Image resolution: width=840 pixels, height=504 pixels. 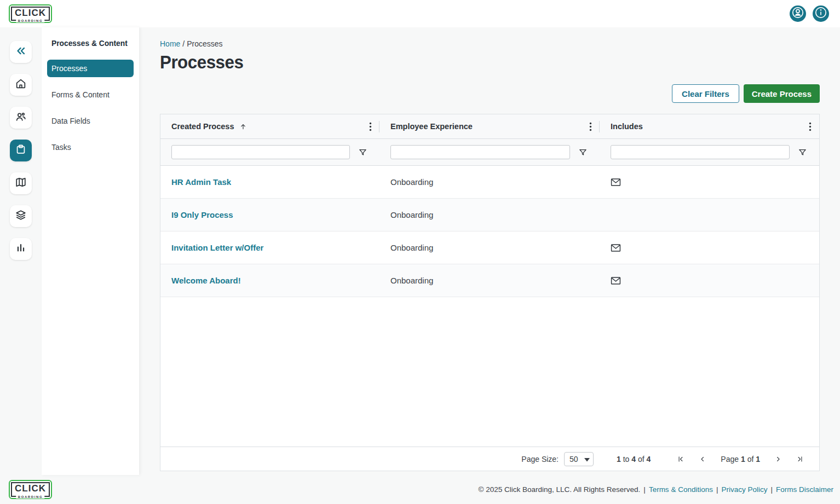 What do you see at coordinates (705, 94) in the screenshot?
I see `clear-filters-button: Clear Filters` at bounding box center [705, 94].